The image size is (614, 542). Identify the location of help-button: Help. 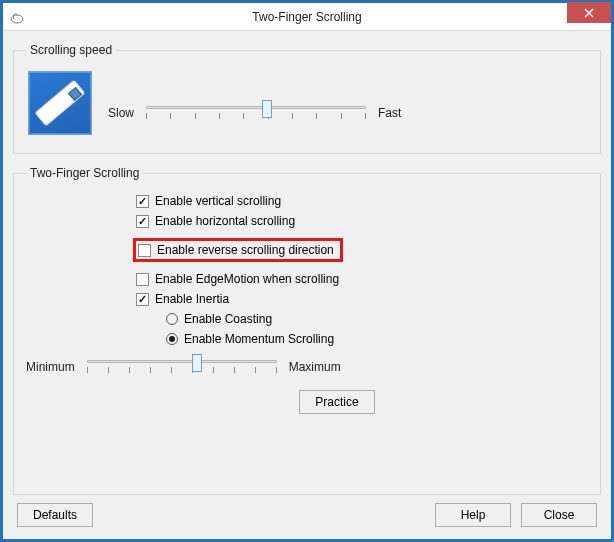
(473, 515).